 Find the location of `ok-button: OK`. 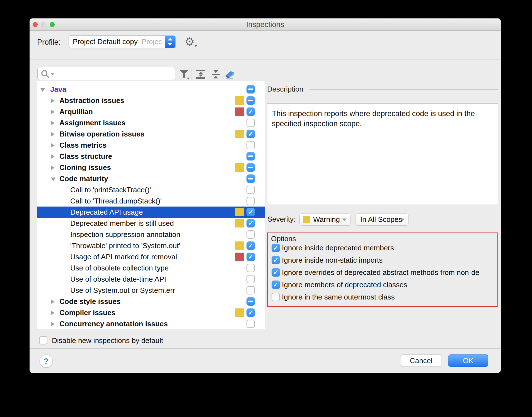

ok-button: OK is located at coordinates (468, 361).